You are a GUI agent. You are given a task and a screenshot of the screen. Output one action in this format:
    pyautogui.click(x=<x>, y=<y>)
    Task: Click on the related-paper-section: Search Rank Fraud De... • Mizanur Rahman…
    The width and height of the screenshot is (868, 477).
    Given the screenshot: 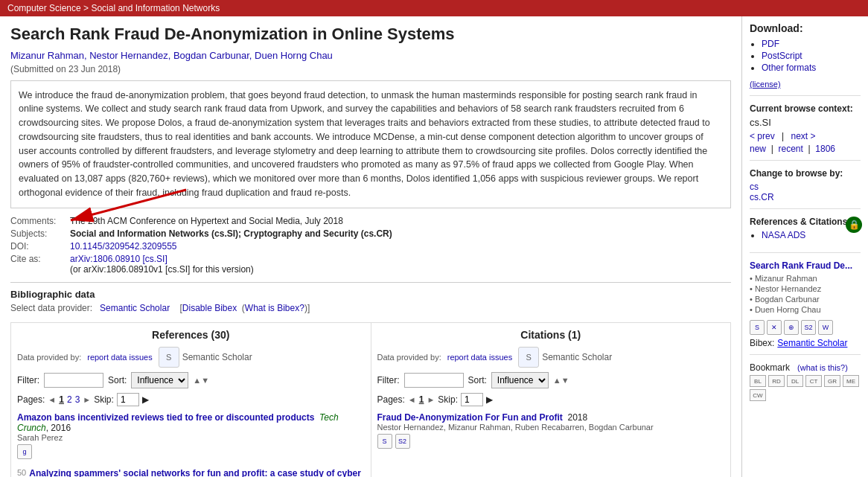 What is the action you would take?
    pyautogui.click(x=805, y=308)
    